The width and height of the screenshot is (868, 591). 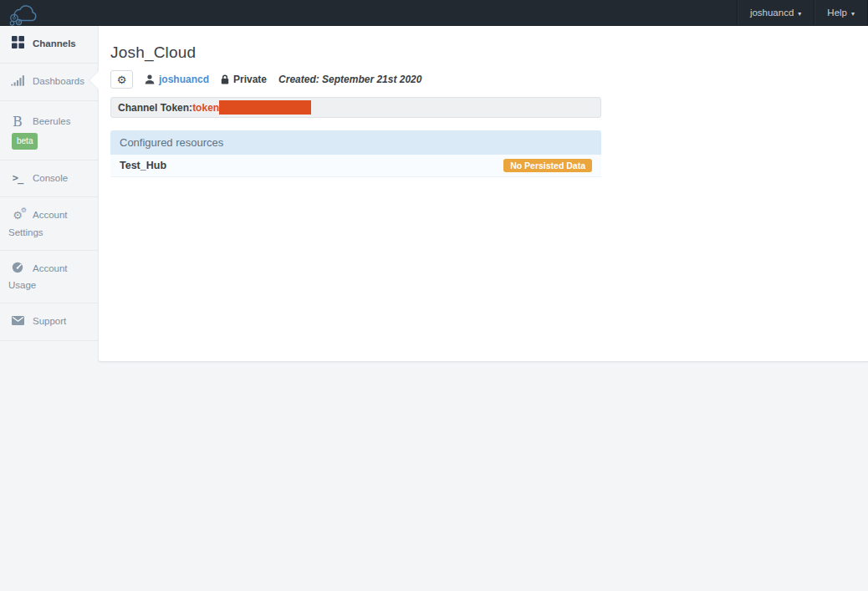 I want to click on sidebar-item-label: Channels, so click(x=54, y=43).